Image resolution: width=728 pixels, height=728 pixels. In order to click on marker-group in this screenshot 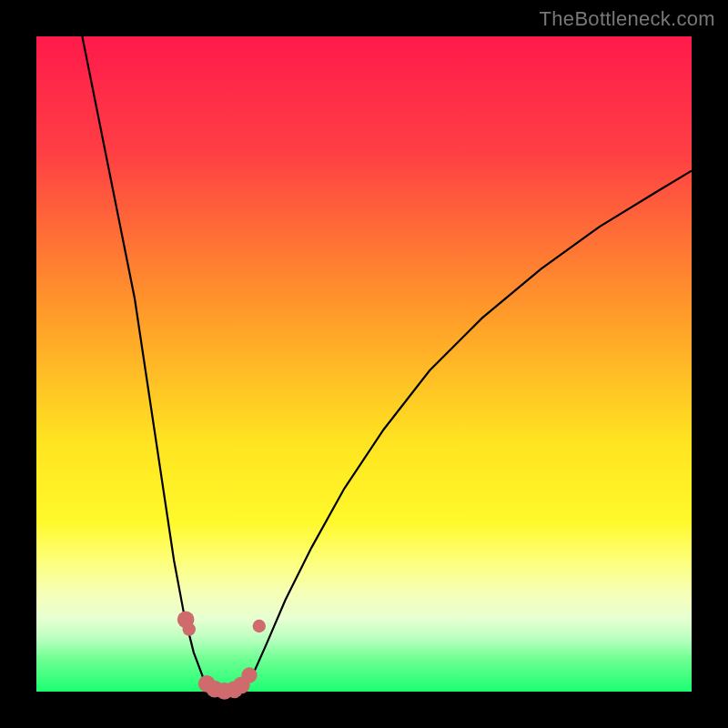, I will do `click(222, 655)`.